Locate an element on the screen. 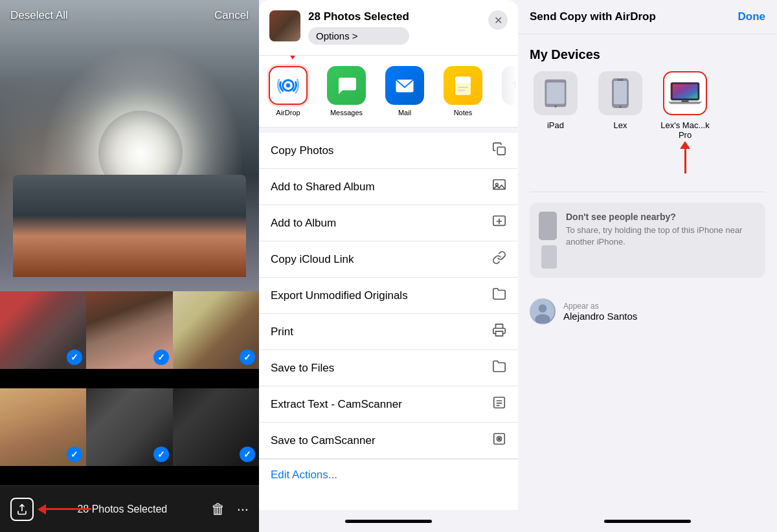 The height and width of the screenshot is (532, 777). thumbnail-2: ✓ is located at coordinates (130, 330).